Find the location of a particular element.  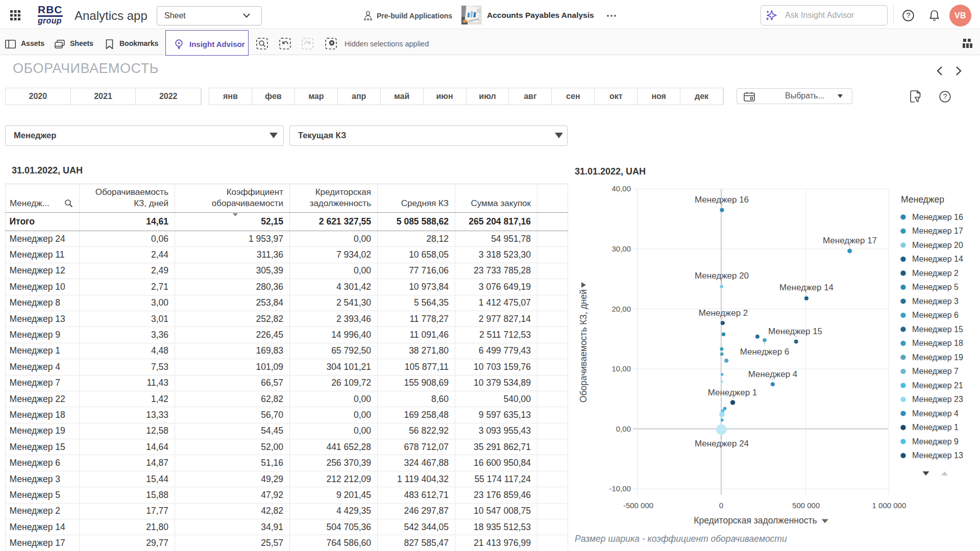

svg-text: Менеджер 7 is located at coordinates (935, 371).